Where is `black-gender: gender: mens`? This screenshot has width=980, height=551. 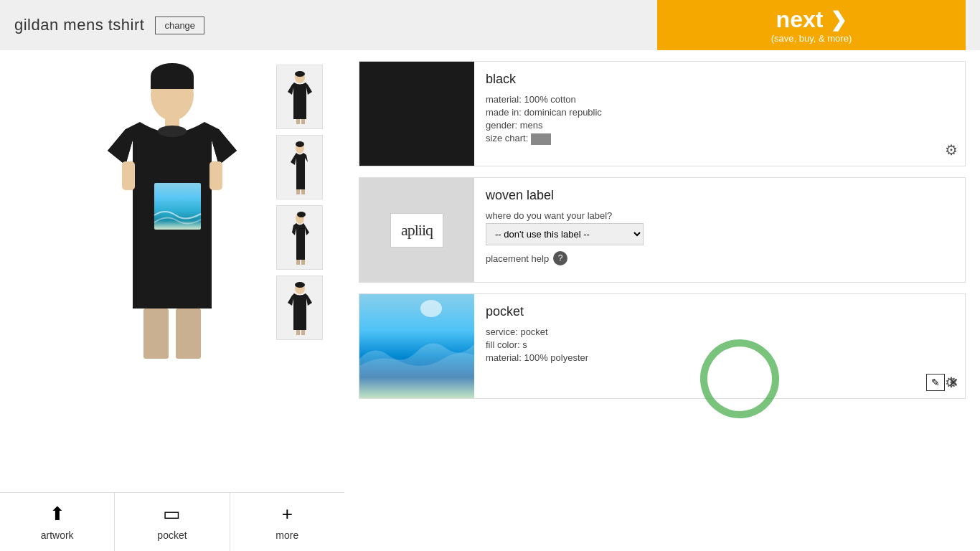 black-gender: gender: mens is located at coordinates (720, 125).